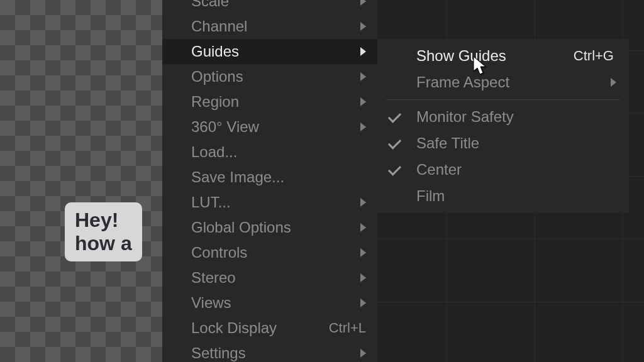 The width and height of the screenshot is (644, 362). Describe the element at coordinates (270, 202) in the screenshot. I see `menu-item-lut: LUT...` at that location.